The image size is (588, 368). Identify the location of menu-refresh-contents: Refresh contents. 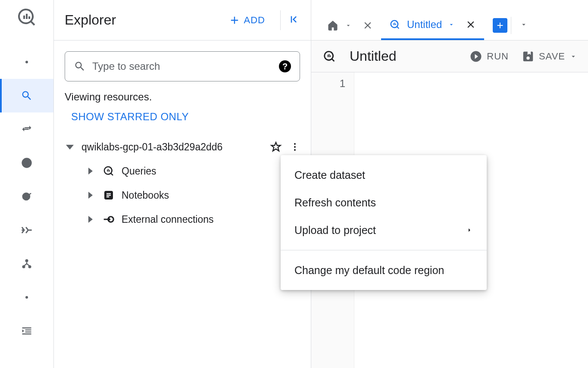
(384, 203).